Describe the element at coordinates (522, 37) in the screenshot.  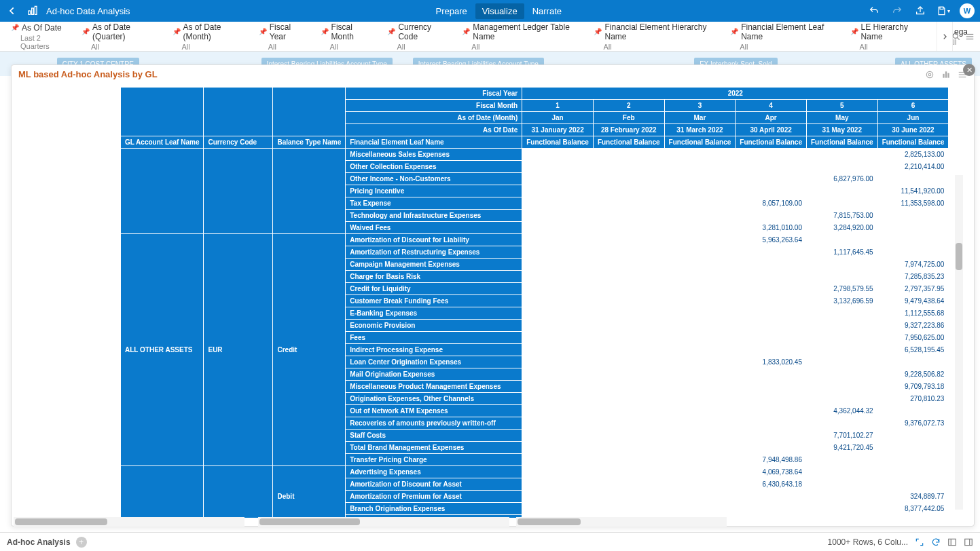
I see `filter-management-ledger-table-name: 📌Management Ledger Table NameAll` at that location.